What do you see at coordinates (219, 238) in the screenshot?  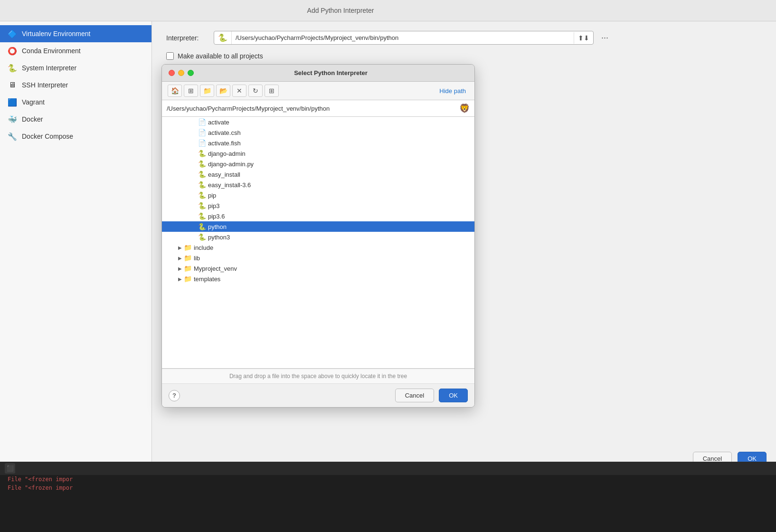 I see `tree-label-python3: python3` at bounding box center [219, 238].